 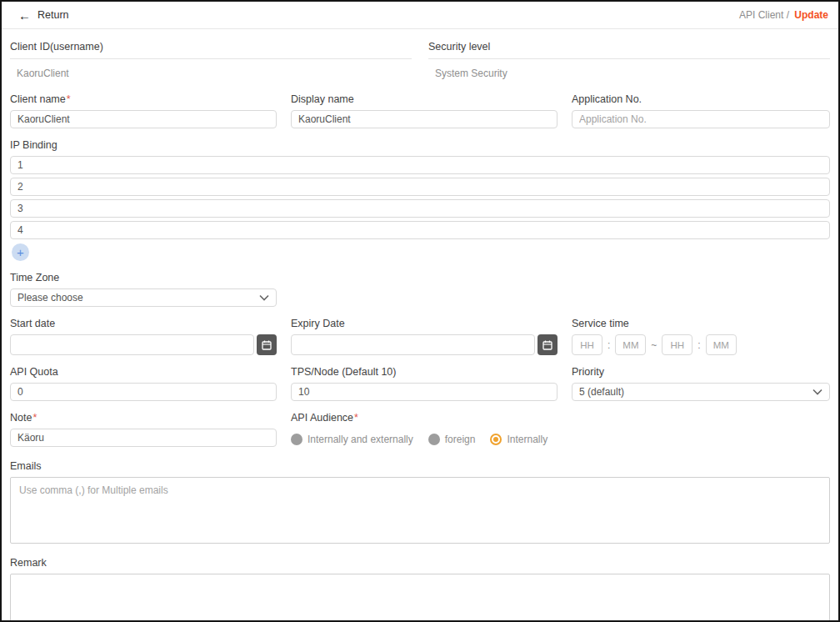 I want to click on client-id-value: KaoruClient, so click(x=211, y=71).